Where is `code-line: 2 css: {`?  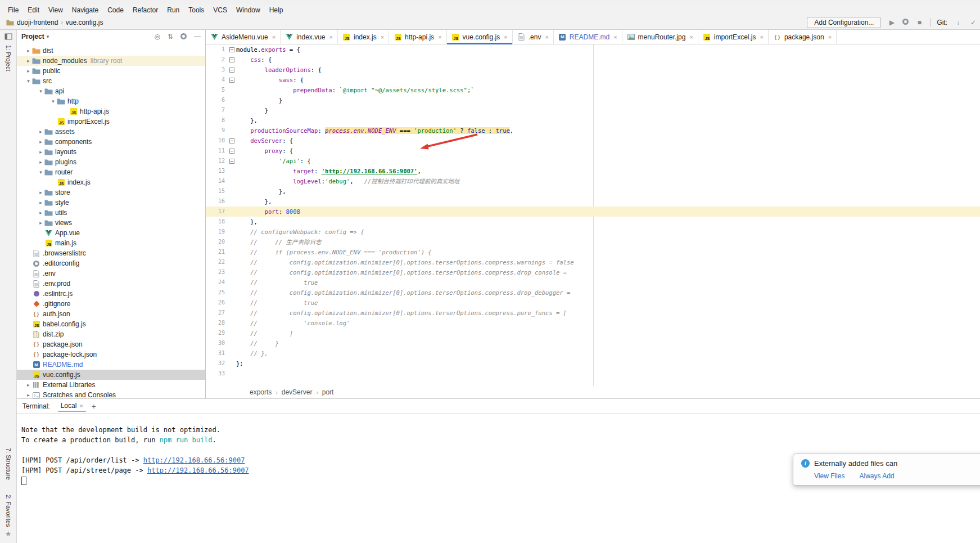
code-line: 2 css: { is located at coordinates (593, 60).